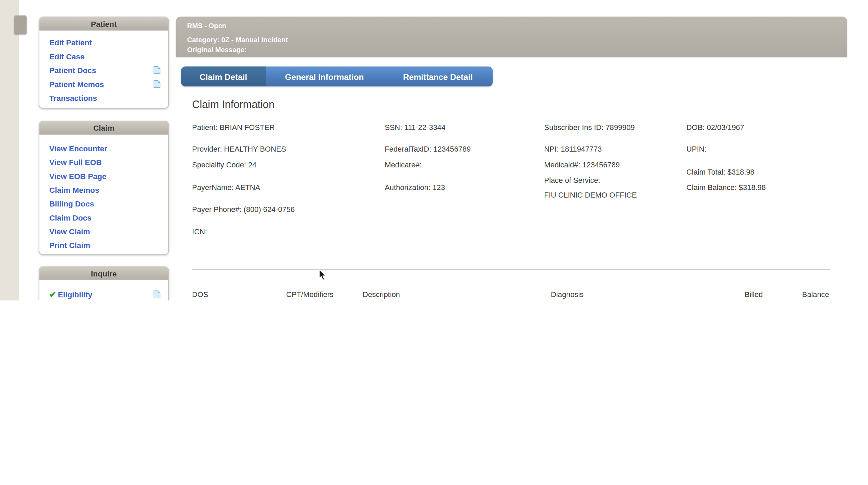  I want to click on incident-status: RMS - Open, so click(517, 26).